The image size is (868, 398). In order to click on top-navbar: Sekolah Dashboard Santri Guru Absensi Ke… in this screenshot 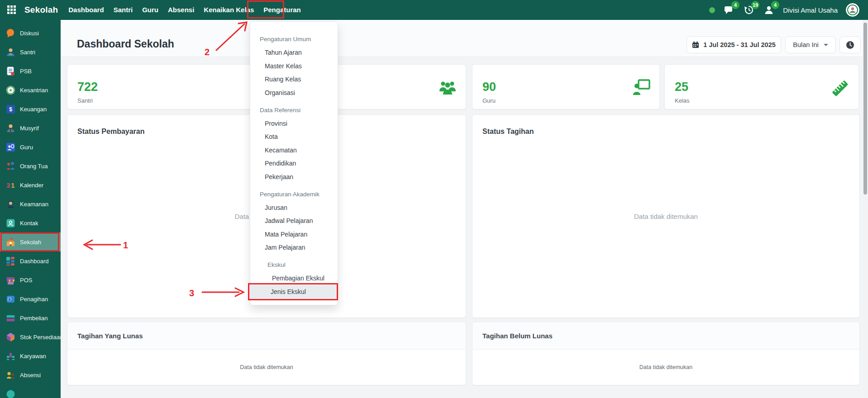, I will do `click(434, 10)`.